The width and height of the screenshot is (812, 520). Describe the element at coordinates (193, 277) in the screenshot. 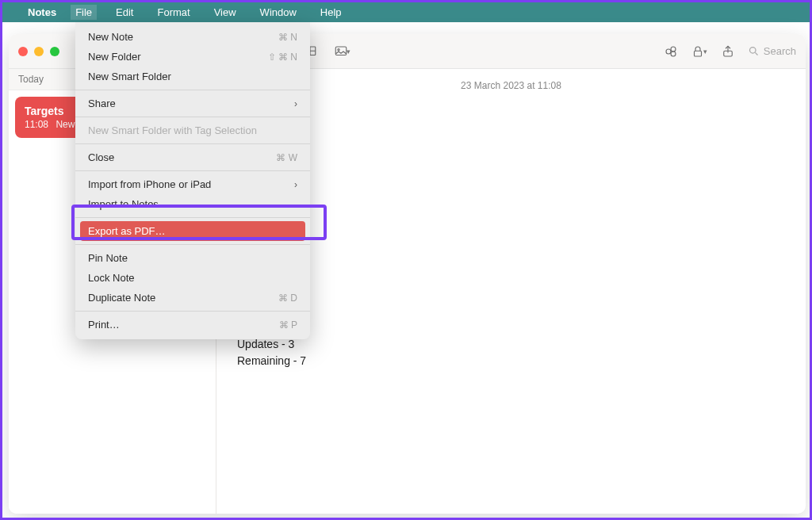

I see `menu-lock-note: Lock Note` at that location.